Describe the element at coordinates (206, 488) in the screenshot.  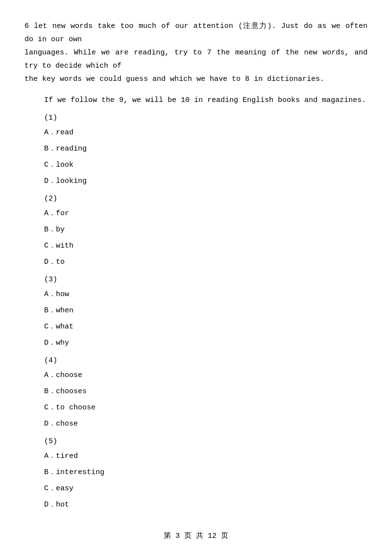
I see `option-5c: C．easy` at that location.